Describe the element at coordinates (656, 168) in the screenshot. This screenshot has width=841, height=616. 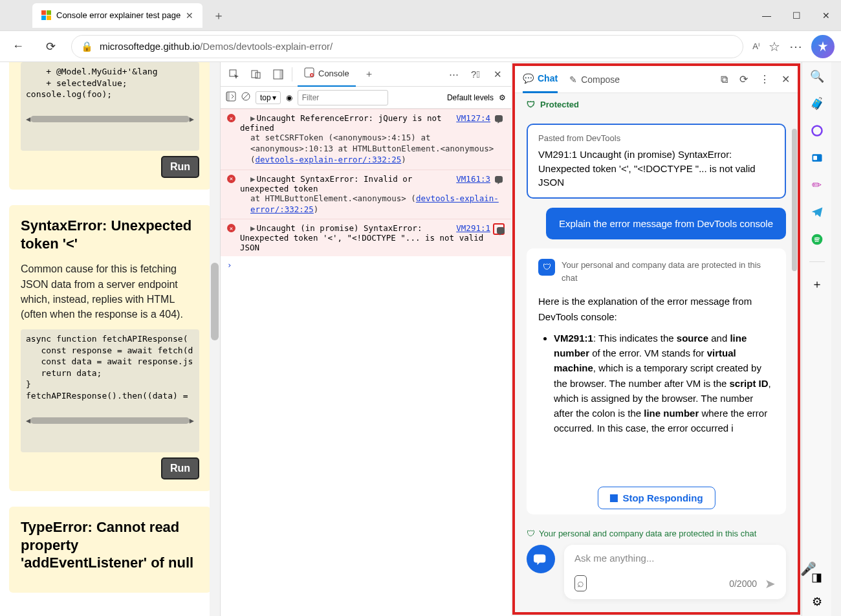
I see `pasted-body: VM291:1 Uncaught (in promise) SyntaxErro…` at that location.